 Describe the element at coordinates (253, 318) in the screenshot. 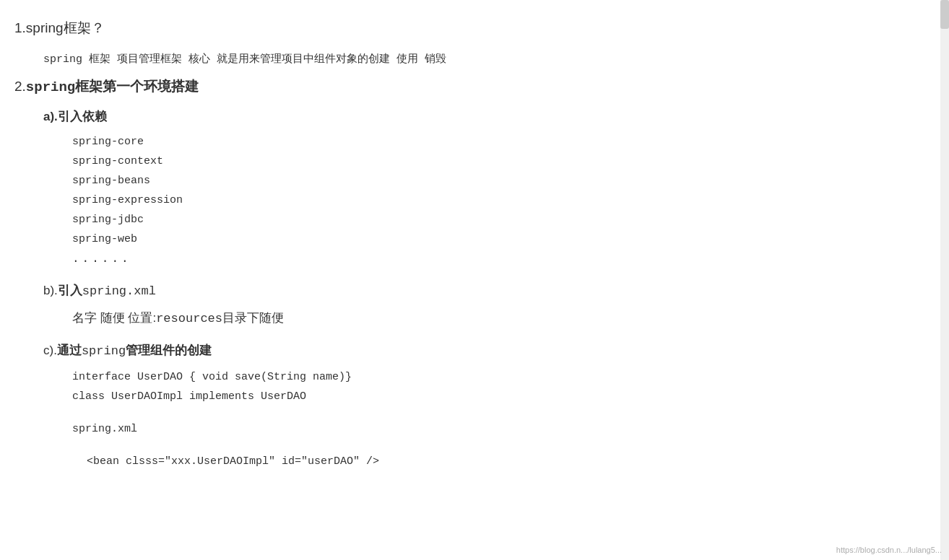

I see `subsection-b-text-2: 目录下随便` at that location.